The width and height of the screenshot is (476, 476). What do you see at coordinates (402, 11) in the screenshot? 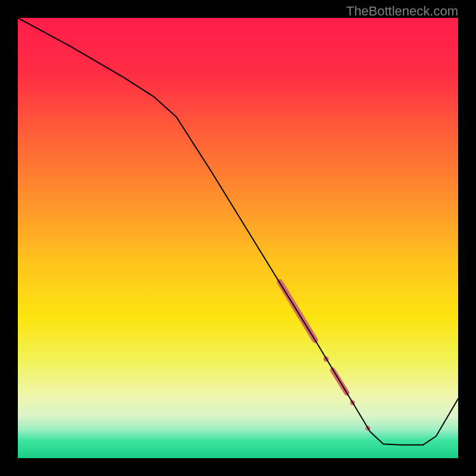
I see `watermark-text: TheBottleneck.com` at bounding box center [402, 11].